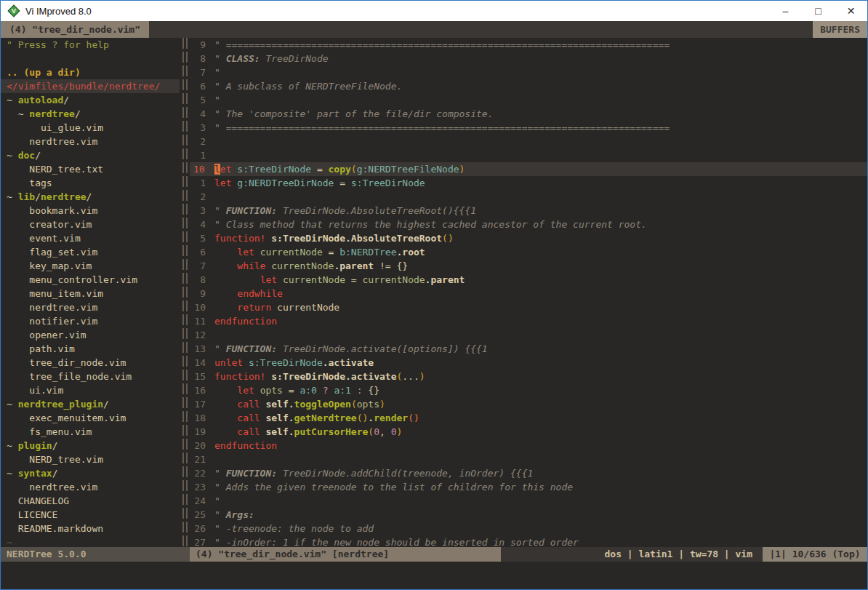 Image resolution: width=868 pixels, height=590 pixels. I want to click on maximize-button: □, so click(819, 11).